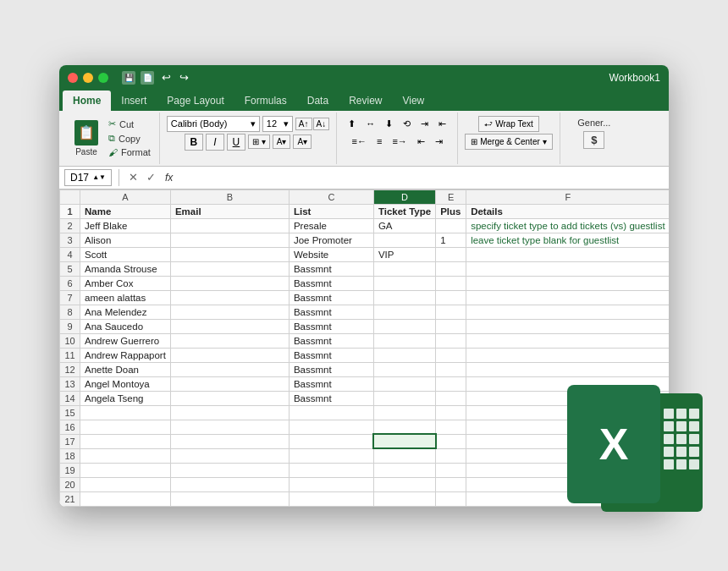  I want to click on underline-button: U, so click(236, 142).